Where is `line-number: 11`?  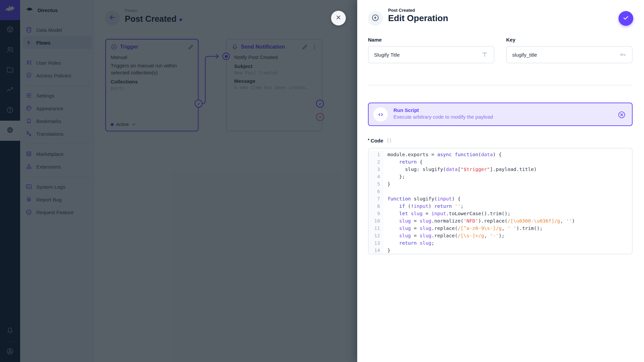 line-number: 11 is located at coordinates (376, 228).